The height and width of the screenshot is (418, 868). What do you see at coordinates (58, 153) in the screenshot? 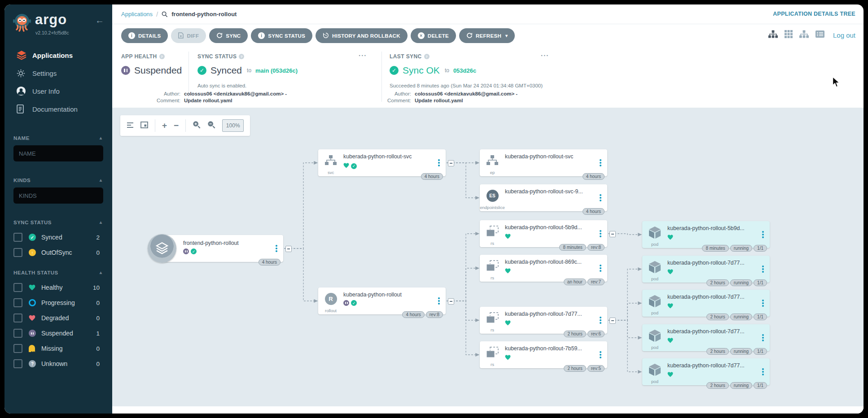
I see `name-filter-input` at bounding box center [58, 153].